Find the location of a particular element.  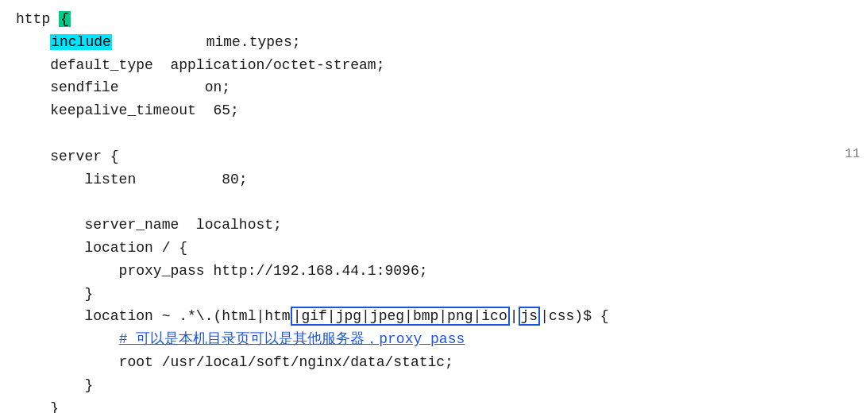

line-number-indicator: 11 is located at coordinates (853, 154).